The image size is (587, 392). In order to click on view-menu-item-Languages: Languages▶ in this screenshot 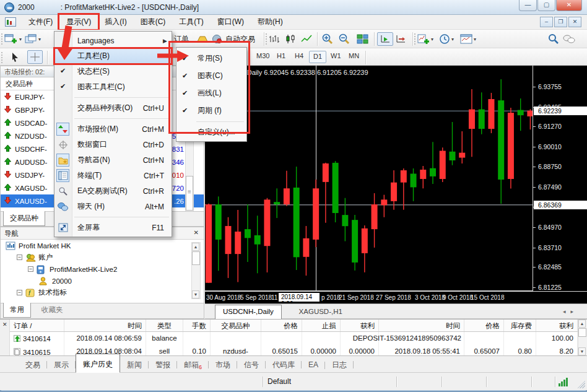, I will do `click(113, 41)`.